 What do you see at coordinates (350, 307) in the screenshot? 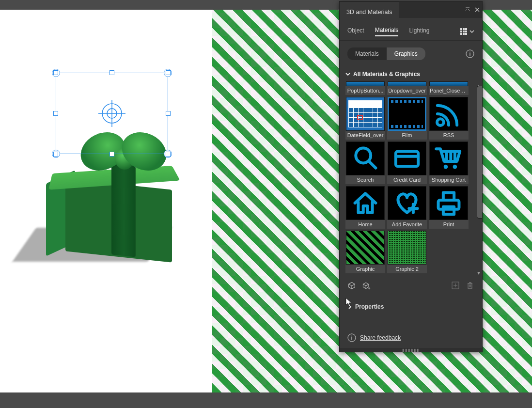
I see `chevron-right-icon` at bounding box center [350, 307].